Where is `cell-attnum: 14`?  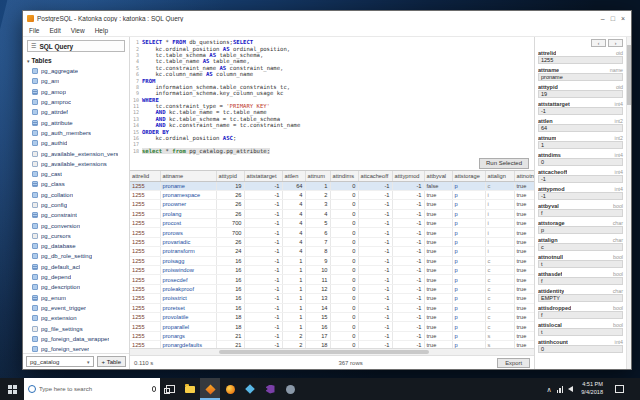 cell-attnum: 14 is located at coordinates (318, 308).